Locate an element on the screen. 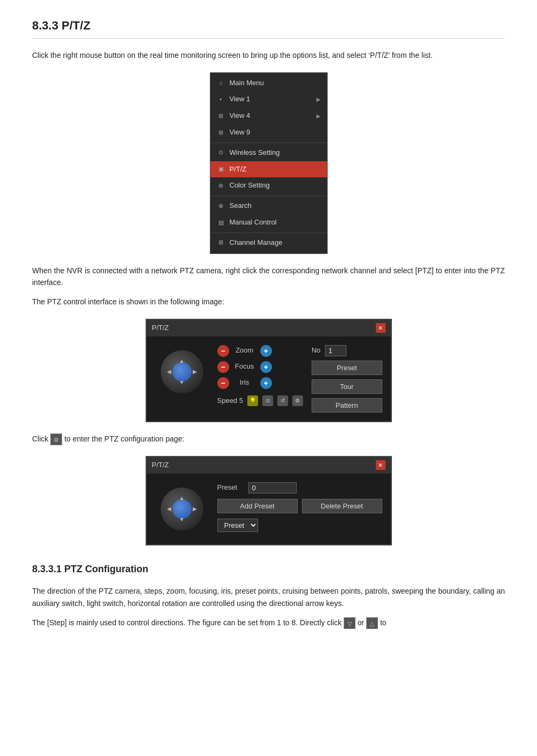  menu-label-main-menu: Main Menu is located at coordinates (247, 84).